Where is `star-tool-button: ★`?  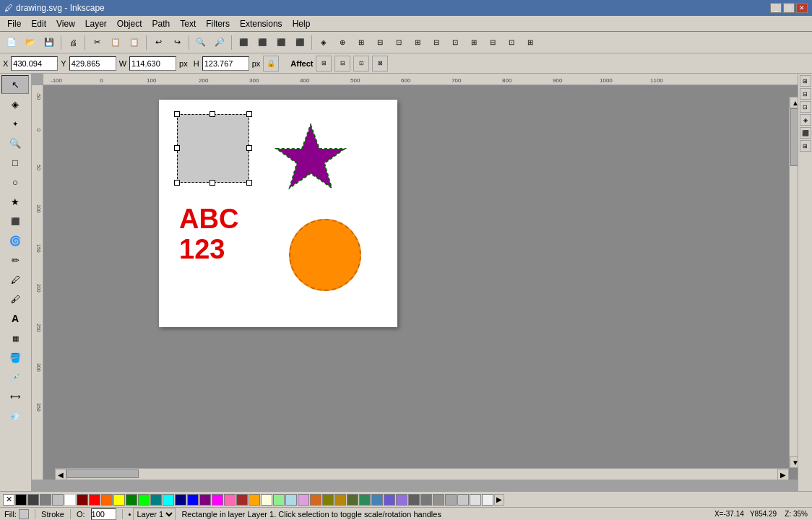 star-tool-button: ★ is located at coordinates (15, 202).